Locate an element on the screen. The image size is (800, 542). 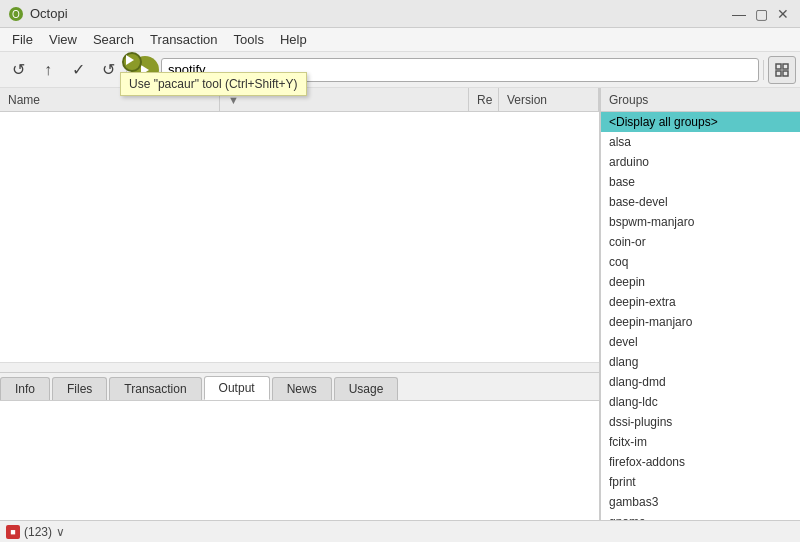
h-scrollbar is located at coordinates (300, 367).